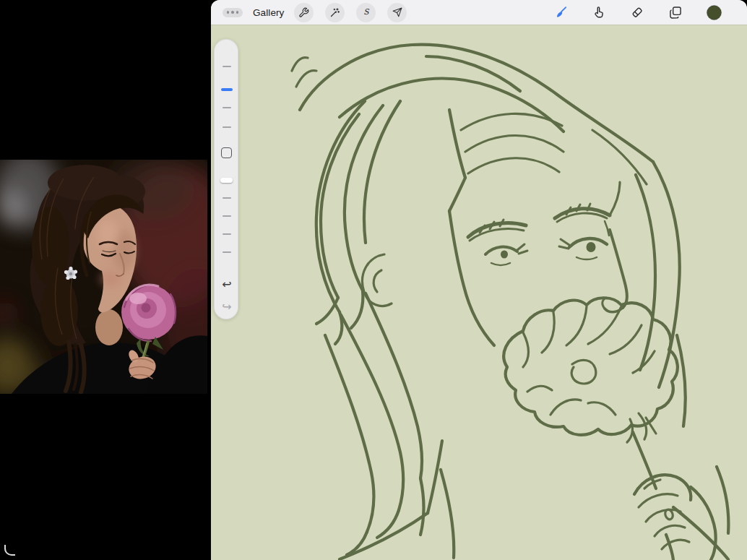 This screenshot has width=747, height=560. What do you see at coordinates (561, 13) in the screenshot?
I see `paintbrush-icon` at bounding box center [561, 13].